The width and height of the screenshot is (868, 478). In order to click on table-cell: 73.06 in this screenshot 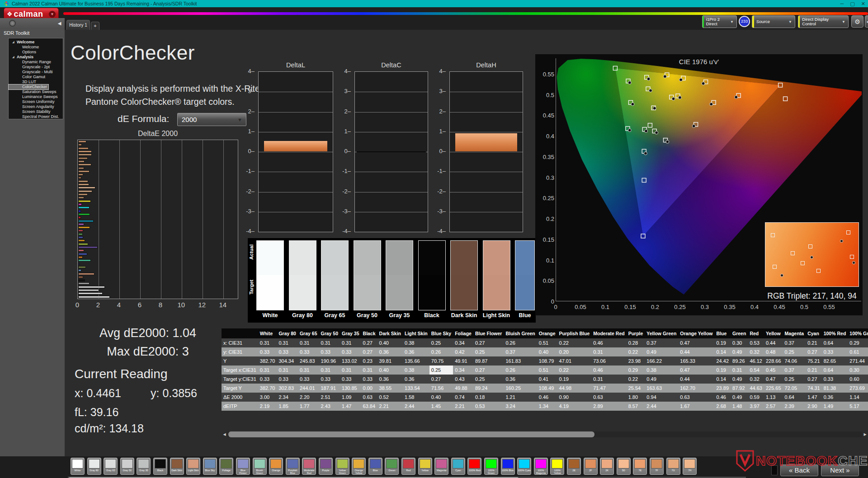, I will do `click(609, 361)`.